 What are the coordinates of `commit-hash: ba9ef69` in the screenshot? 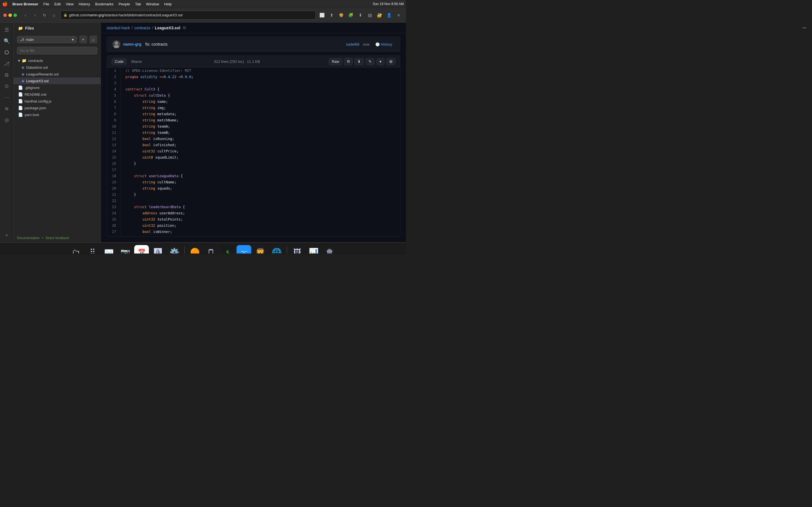 It's located at (353, 44).